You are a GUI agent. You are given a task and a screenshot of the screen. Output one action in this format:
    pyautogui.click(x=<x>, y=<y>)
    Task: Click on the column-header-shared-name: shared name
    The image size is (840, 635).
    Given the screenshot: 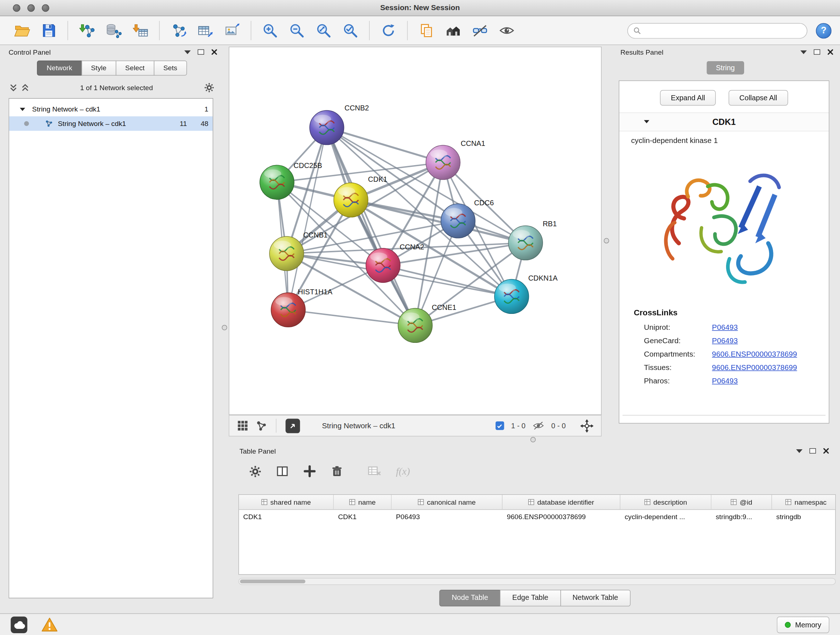 What is the action you would take?
    pyautogui.click(x=286, y=502)
    